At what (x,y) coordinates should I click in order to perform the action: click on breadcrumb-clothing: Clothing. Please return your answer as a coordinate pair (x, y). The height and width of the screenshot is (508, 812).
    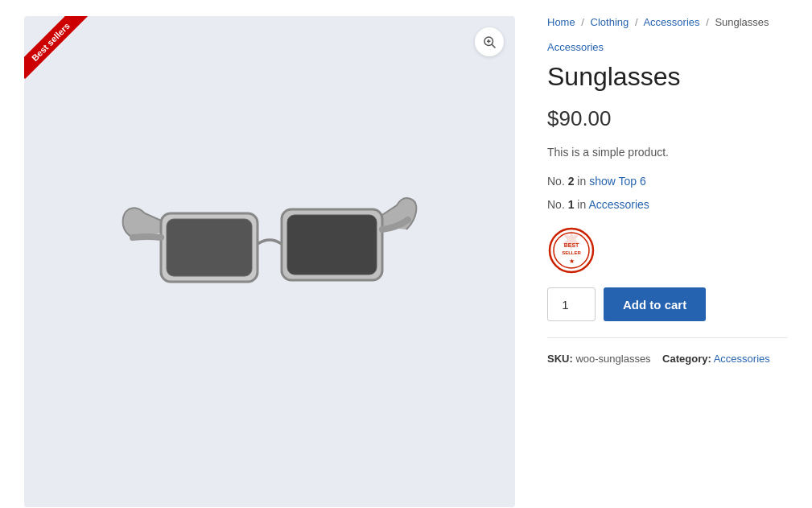
    Looking at the image, I should click on (610, 23).